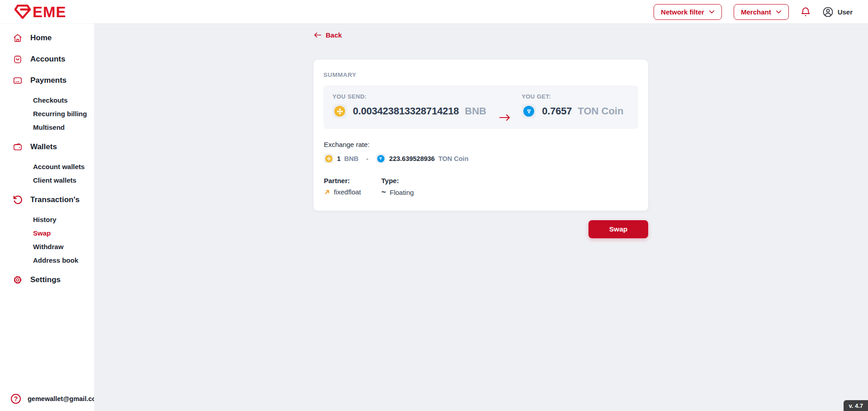  What do you see at coordinates (47, 100) in the screenshot?
I see `sidebar-item-checkouts: Checkouts` at bounding box center [47, 100].